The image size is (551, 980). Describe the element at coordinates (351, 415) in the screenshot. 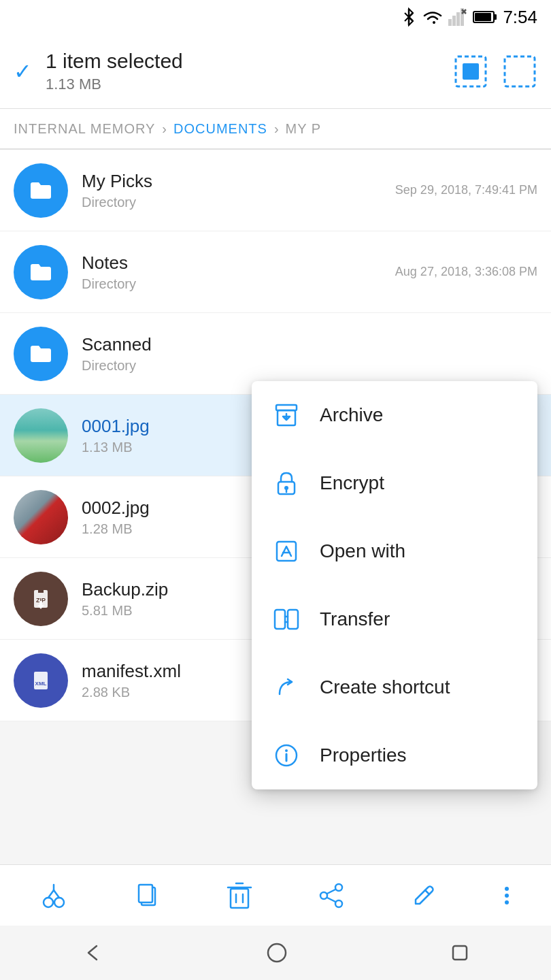

I see `menu-item-archive-label: Archive` at that location.